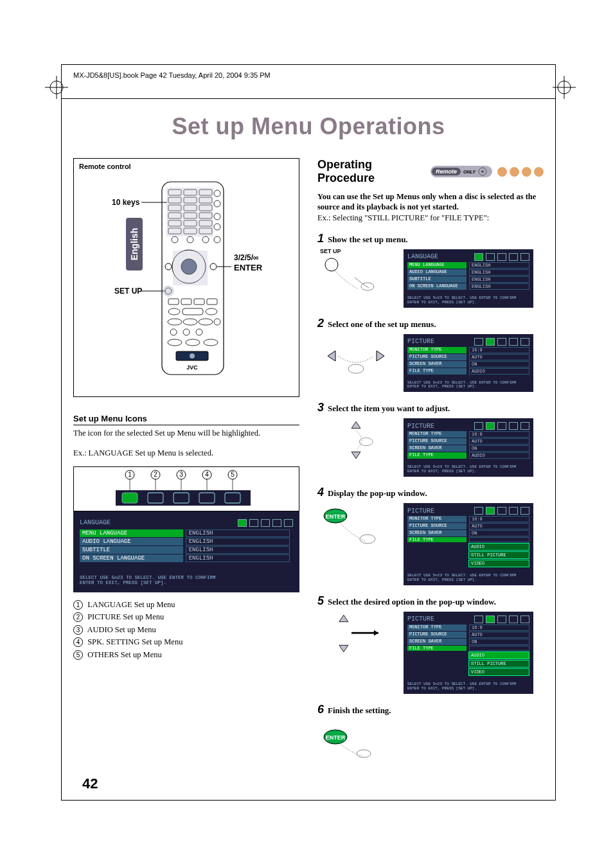  What do you see at coordinates (186, 605) in the screenshot?
I see `legend-item: 1 LANGUAGE Set up Menu` at bounding box center [186, 605].